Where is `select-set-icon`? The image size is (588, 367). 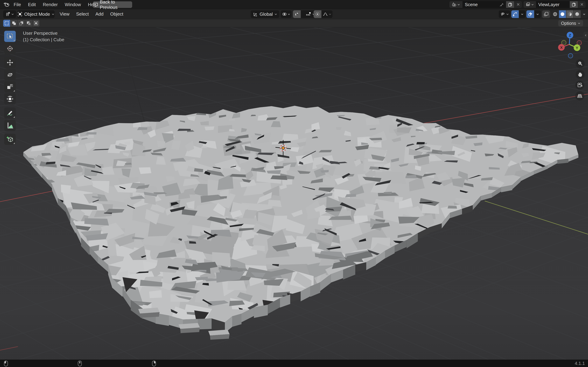
select-set-icon is located at coordinates (7, 23).